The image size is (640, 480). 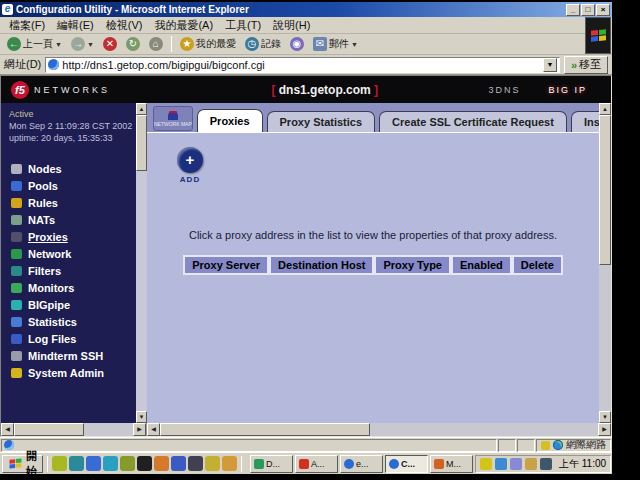 I want to click on column-header-destination-host: Destination Host, so click(x=322, y=265).